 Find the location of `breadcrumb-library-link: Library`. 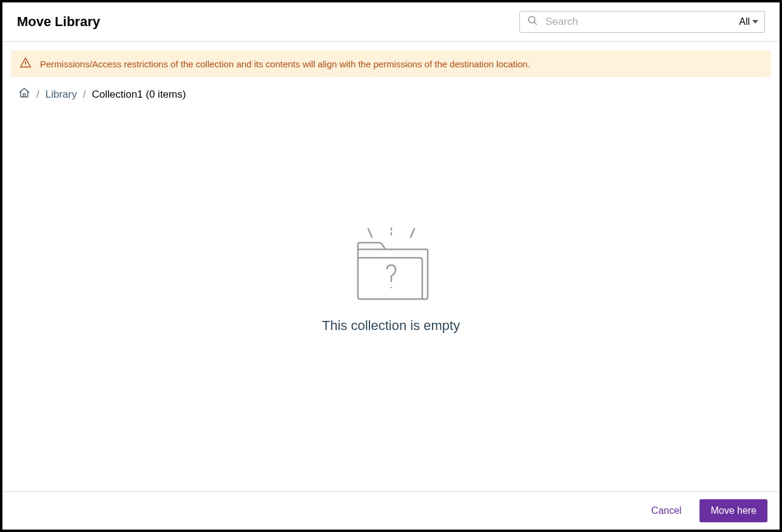

breadcrumb-library-link: Library is located at coordinates (61, 95).